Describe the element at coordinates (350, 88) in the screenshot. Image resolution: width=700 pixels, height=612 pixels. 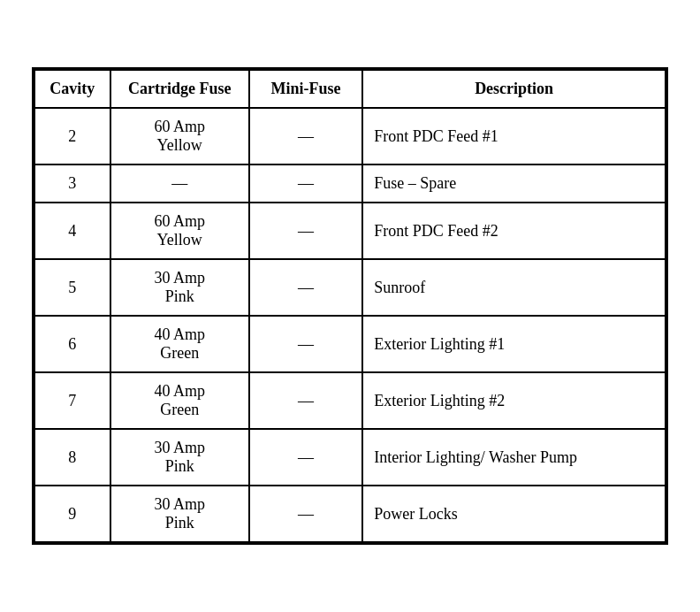
I see `table-header-row: Cavity Cartridge Fuse Mini-Fuse Descript…` at that location.